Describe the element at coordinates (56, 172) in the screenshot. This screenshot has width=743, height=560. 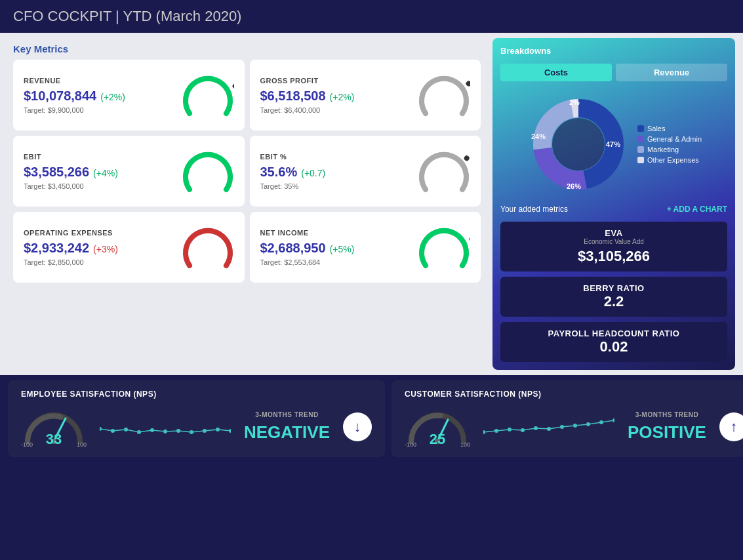
I see `metric-value-2: $3,585,266` at that location.